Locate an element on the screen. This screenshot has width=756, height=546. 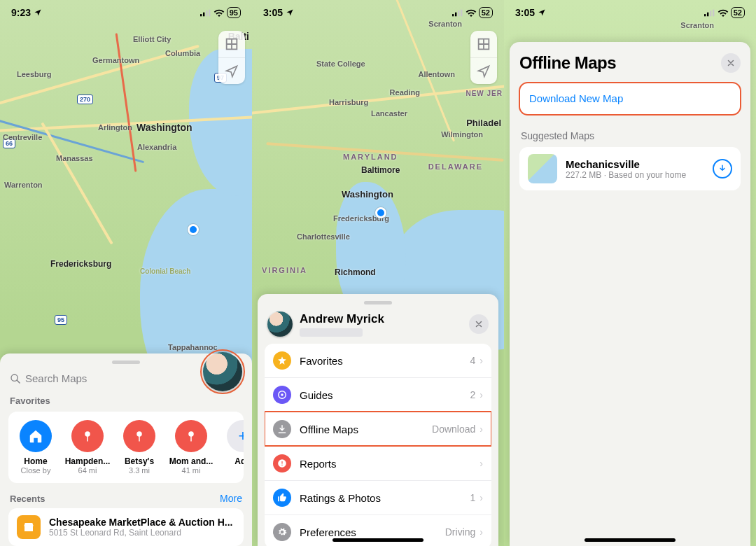
pin-icon is located at coordinates (88, 436).